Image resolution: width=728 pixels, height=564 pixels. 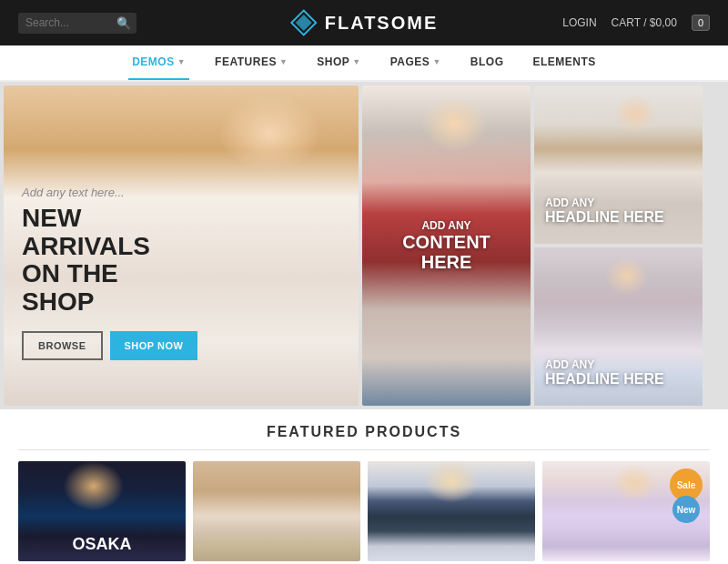 I want to click on nav-label-blog: BLOG, so click(x=488, y=62).